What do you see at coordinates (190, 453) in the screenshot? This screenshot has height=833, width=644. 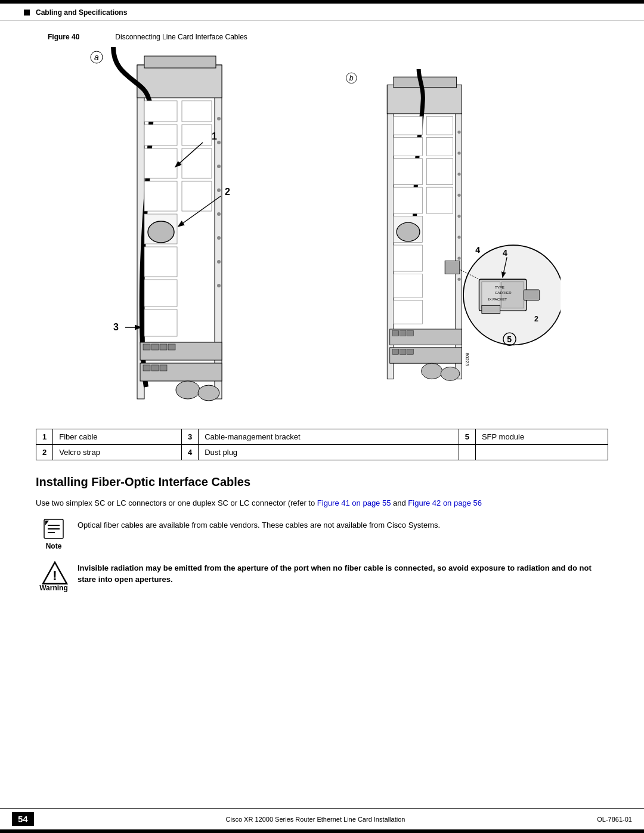 I see `legend-num-4: 4` at bounding box center [190, 453].